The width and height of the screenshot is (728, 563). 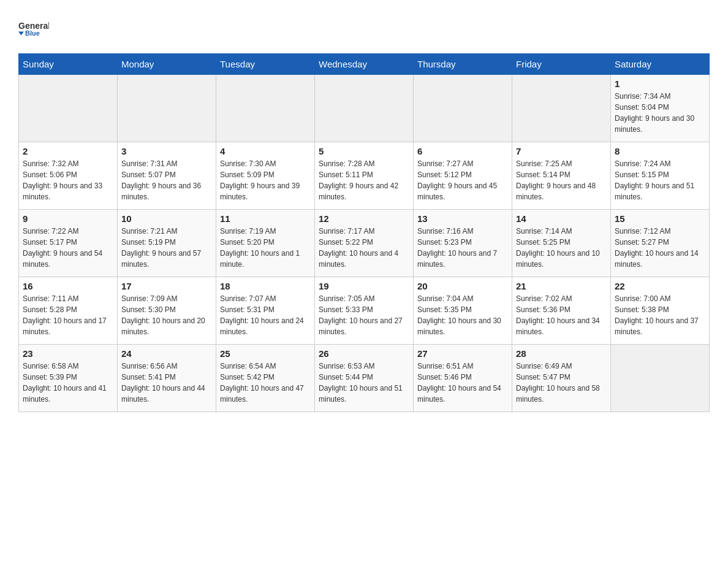 I want to click on weekday-header-tuesday: Tuesday, so click(x=266, y=64).